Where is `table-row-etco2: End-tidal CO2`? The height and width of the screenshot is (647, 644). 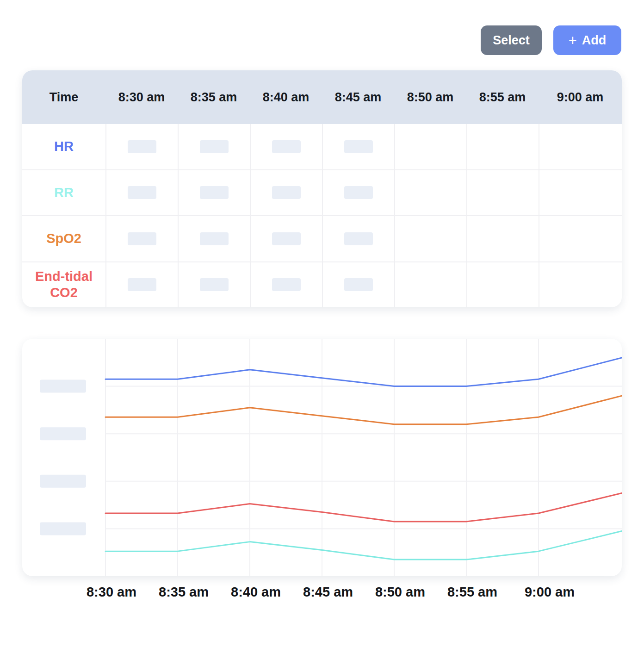 table-row-etco2: End-tidal CO2 is located at coordinates (322, 285).